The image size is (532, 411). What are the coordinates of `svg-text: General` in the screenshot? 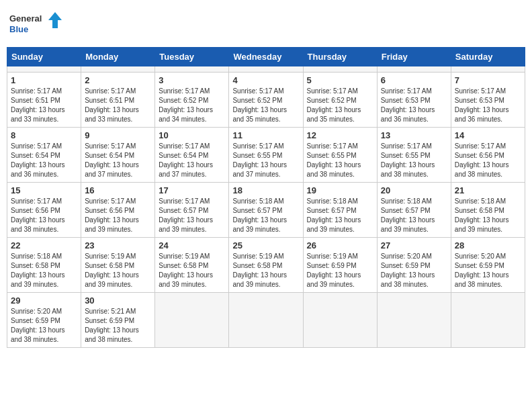 It's located at (26, 19).